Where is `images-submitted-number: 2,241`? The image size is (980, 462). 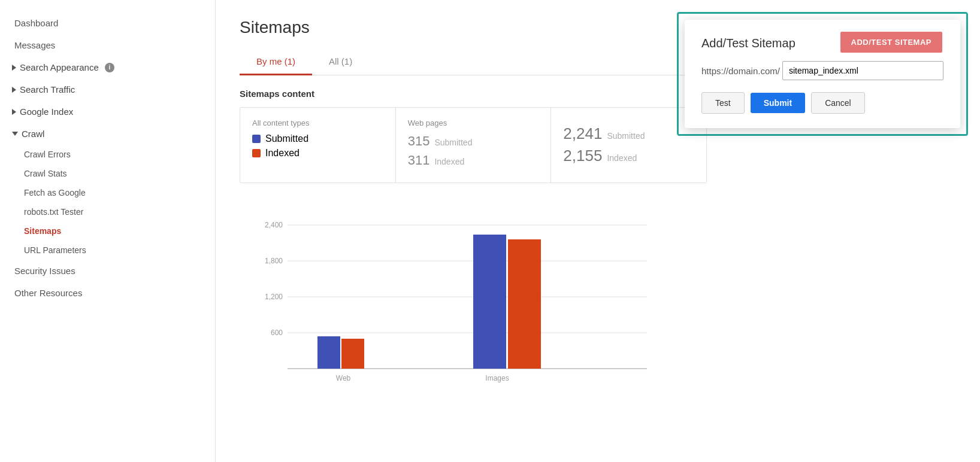 images-submitted-number: 2,241 is located at coordinates (582, 134).